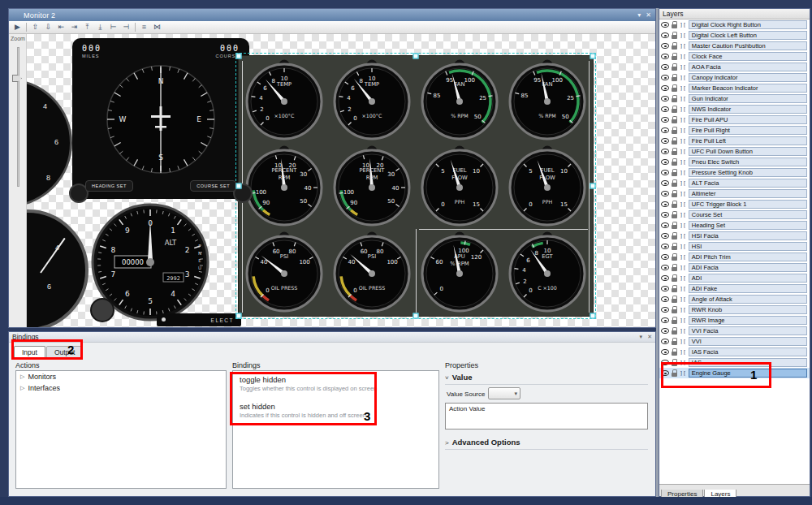 Image resolution: width=812 pixels, height=505 pixels. I want to click on gauge-fan-left: 85951002550FAN% RPM, so click(460, 100).